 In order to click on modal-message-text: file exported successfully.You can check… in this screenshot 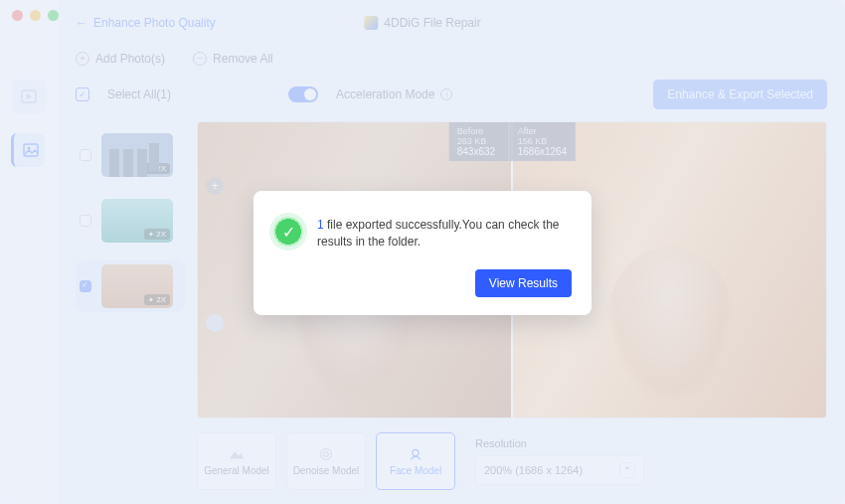, I will do `click(438, 233)`.